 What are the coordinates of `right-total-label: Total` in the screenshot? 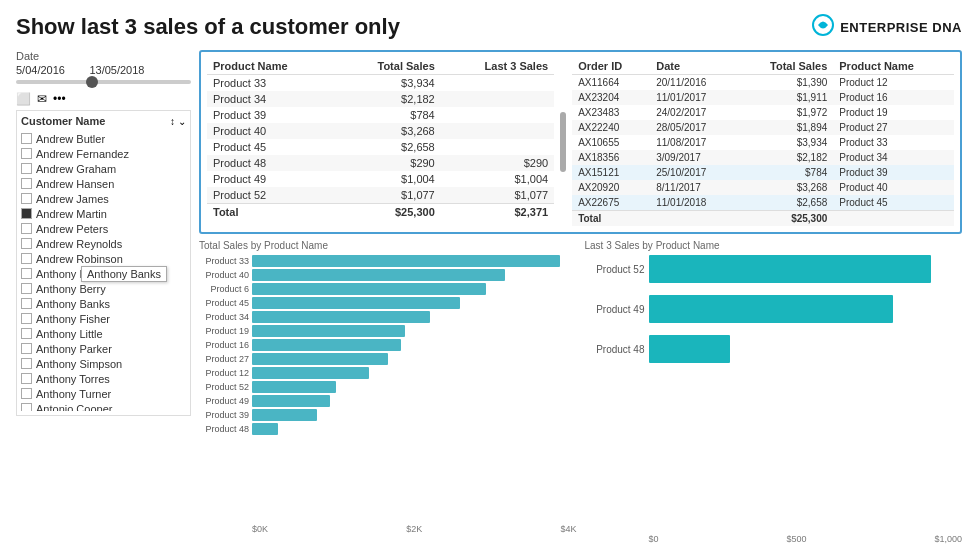 It's located at (611, 219).